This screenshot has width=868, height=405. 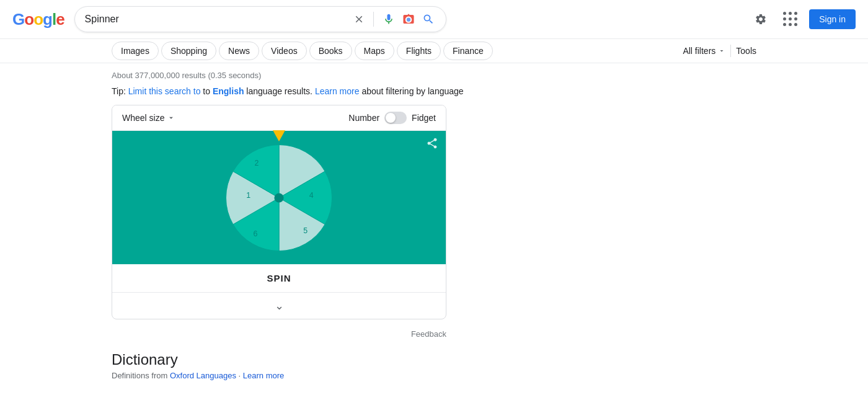 I want to click on wheel-size-button: Wheel size, so click(x=149, y=118).